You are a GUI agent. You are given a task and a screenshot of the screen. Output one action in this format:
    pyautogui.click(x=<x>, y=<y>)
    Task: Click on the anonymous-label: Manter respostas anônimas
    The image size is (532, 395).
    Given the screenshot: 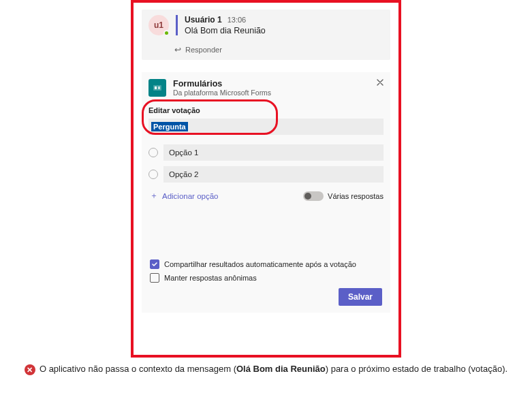 What is the action you would take?
    pyautogui.click(x=210, y=278)
    